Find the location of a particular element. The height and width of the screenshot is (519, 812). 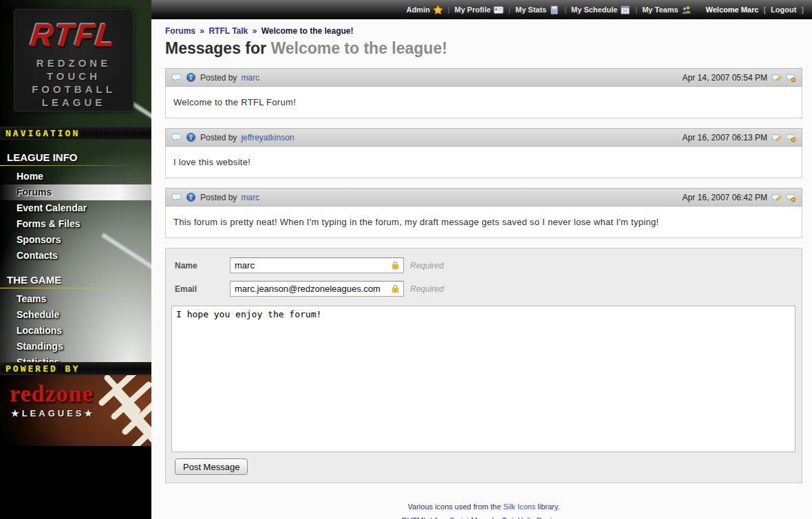

redzone-logo-text: redzone is located at coordinates (52, 394).